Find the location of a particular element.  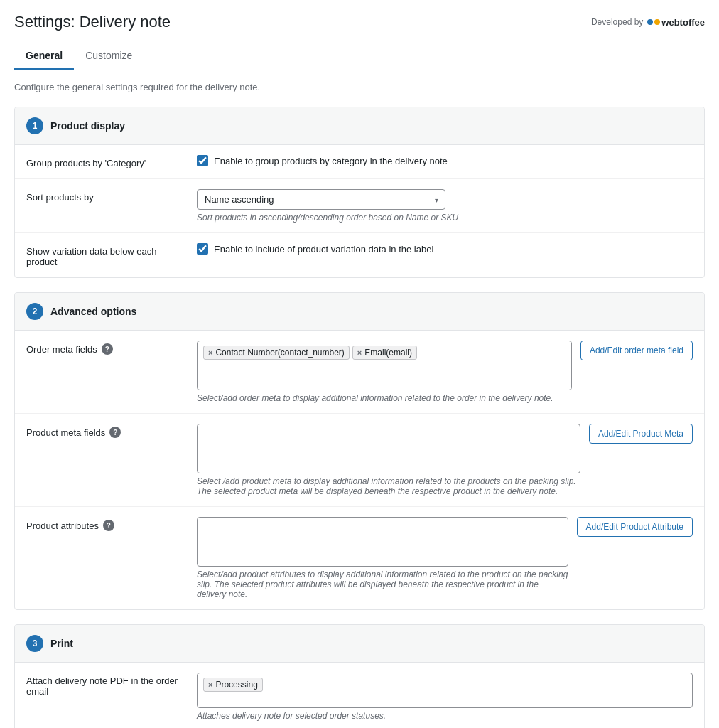

order-meta-hint: Select/add order meta to display additio… is located at coordinates (384, 398).